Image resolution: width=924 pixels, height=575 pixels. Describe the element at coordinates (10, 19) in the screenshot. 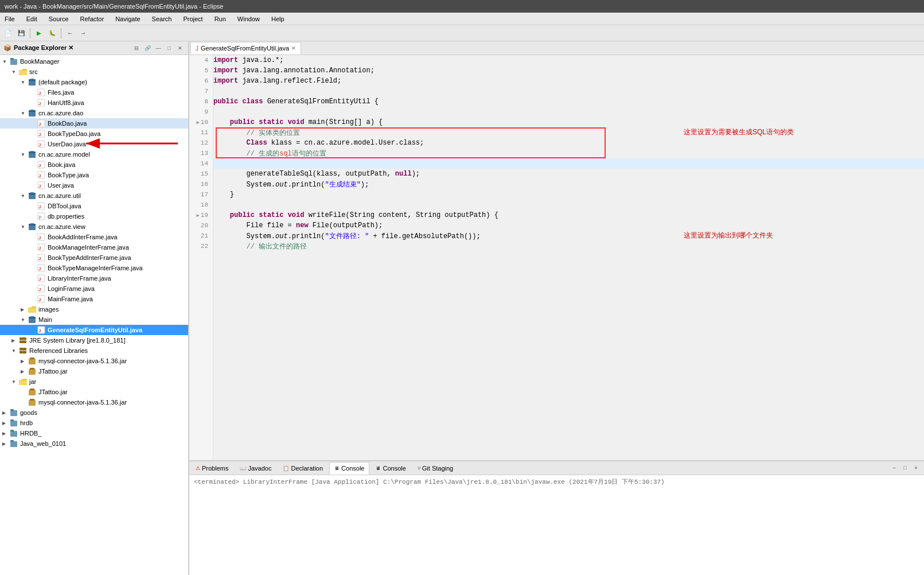

I see `menu-file: File` at that location.